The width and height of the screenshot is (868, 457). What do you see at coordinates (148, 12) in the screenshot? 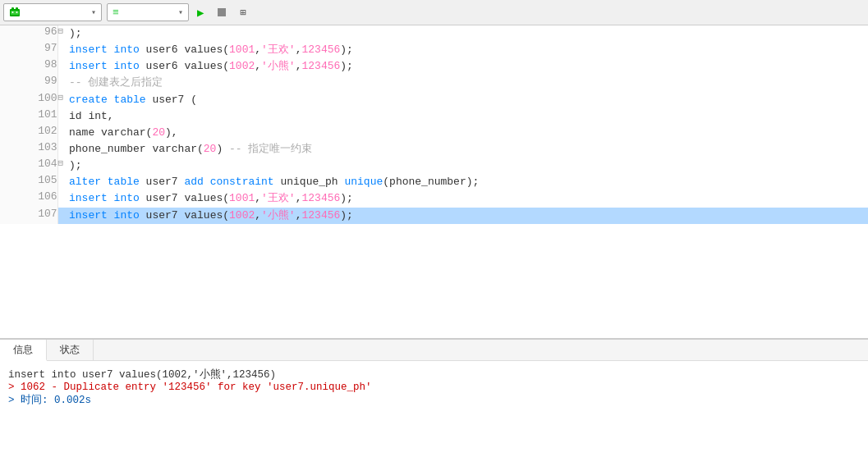
I see `schema-selector: ≡ ▾` at bounding box center [148, 12].